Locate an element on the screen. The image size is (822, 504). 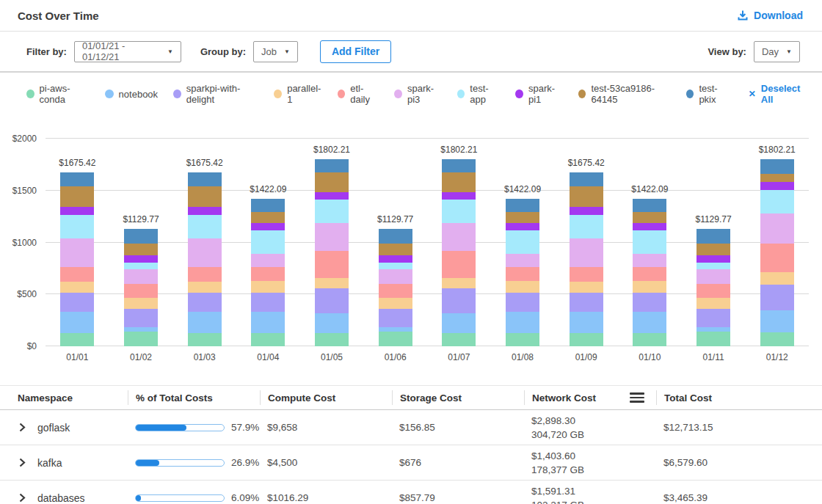
date-range-select: 01/01/21 - 01/12/21 ▼ is located at coordinates (128, 51).